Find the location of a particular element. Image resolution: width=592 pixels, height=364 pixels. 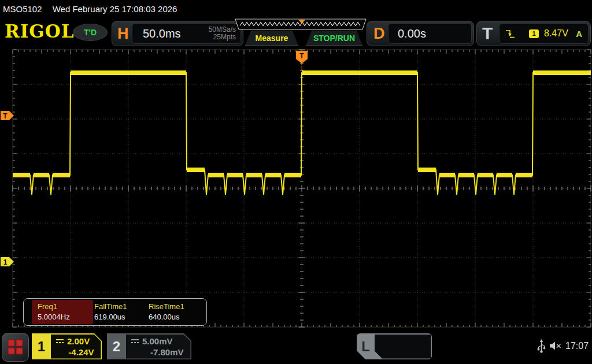

ch1-marker-number: 1 is located at coordinates (6, 262).